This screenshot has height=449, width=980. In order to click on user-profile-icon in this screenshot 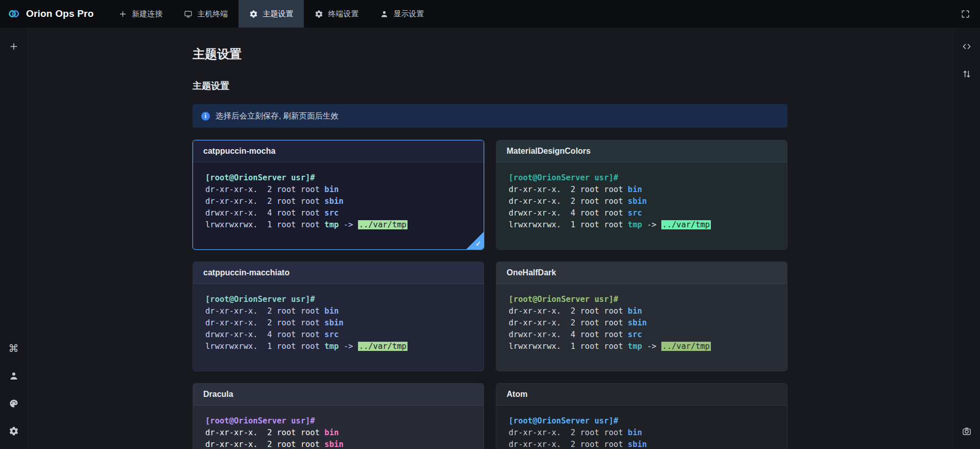, I will do `click(14, 376)`.